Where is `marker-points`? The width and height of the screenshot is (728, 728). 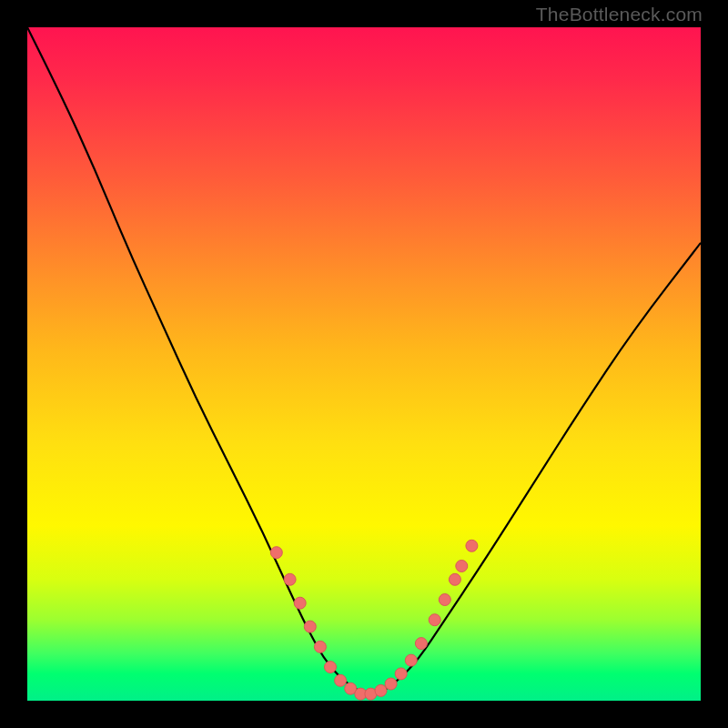 marker-points is located at coordinates (374, 620).